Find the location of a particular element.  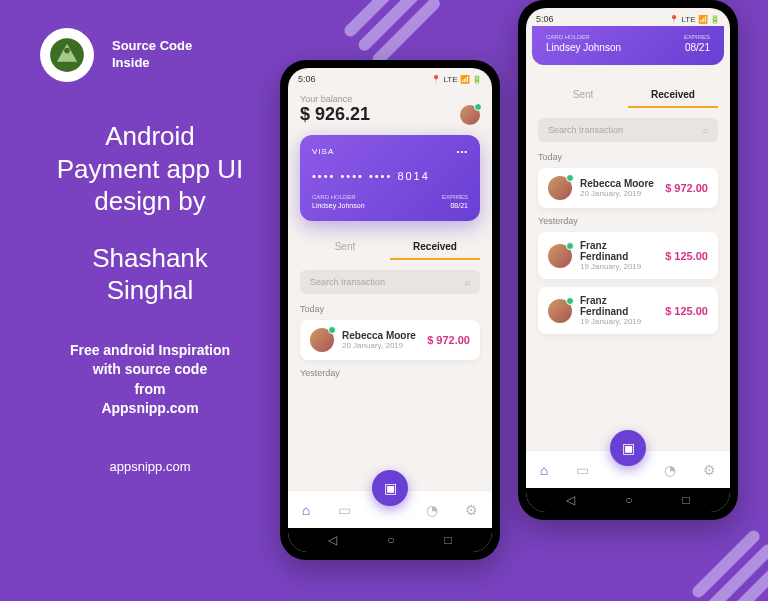

balance-label: Your balance is located at coordinates (390, 99).